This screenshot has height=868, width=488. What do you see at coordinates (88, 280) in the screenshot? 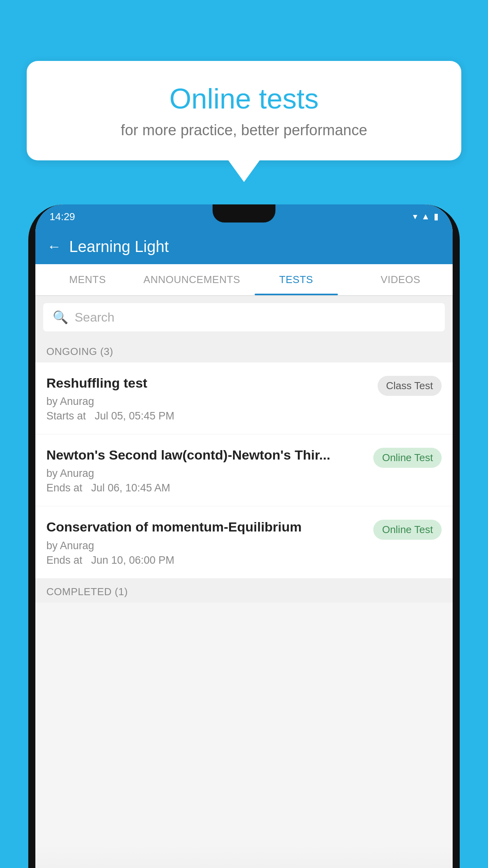
I see `tab-ments: MENTS` at bounding box center [88, 280].